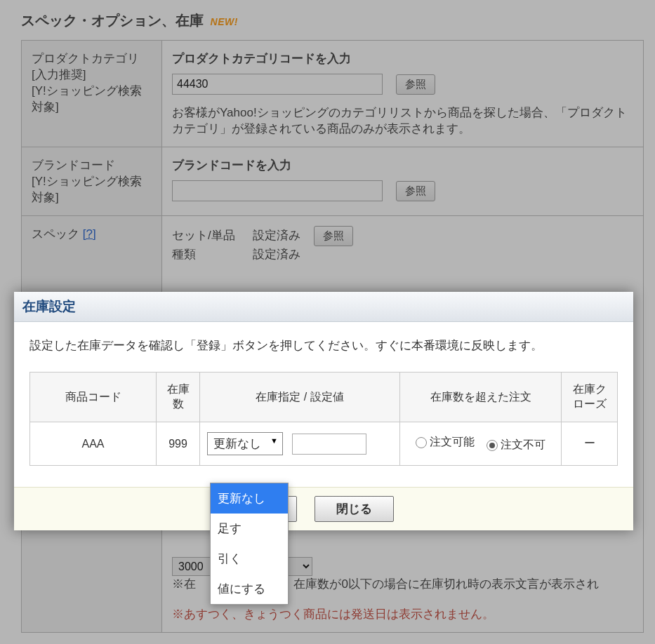  I want to click on stock-row: AAA 999 更新なし 注文可能, so click(324, 444).